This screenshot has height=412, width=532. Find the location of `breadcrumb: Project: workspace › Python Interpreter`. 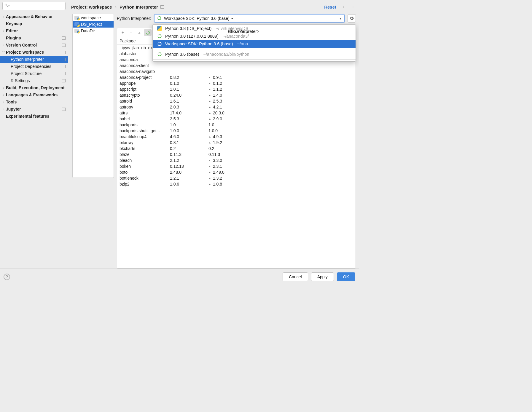

breadcrumb: Project: workspace › Python Interpreter is located at coordinates (114, 7).